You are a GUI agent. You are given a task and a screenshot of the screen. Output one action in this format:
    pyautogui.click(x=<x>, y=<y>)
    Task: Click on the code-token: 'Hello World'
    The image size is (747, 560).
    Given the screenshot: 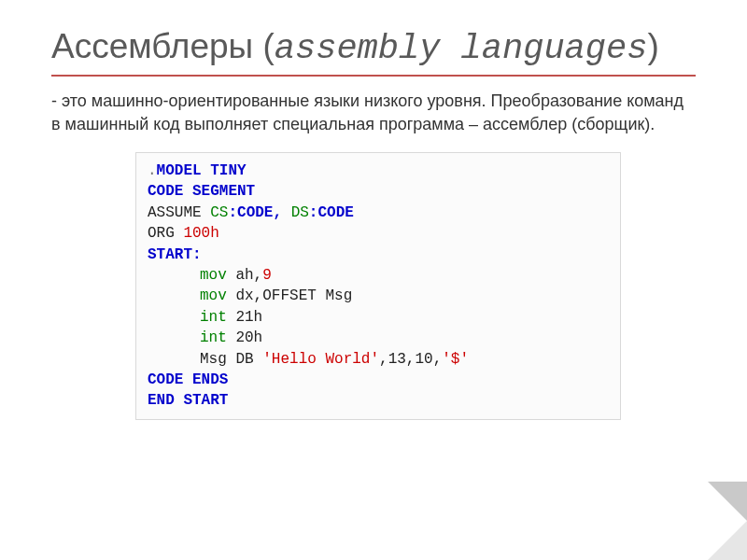 What is the action you would take?
    pyautogui.click(x=321, y=359)
    